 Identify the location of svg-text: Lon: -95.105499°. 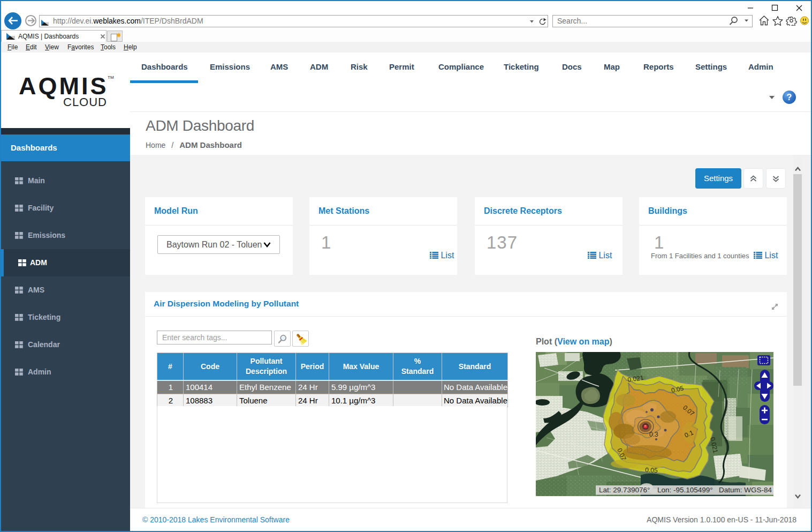
(685, 490).